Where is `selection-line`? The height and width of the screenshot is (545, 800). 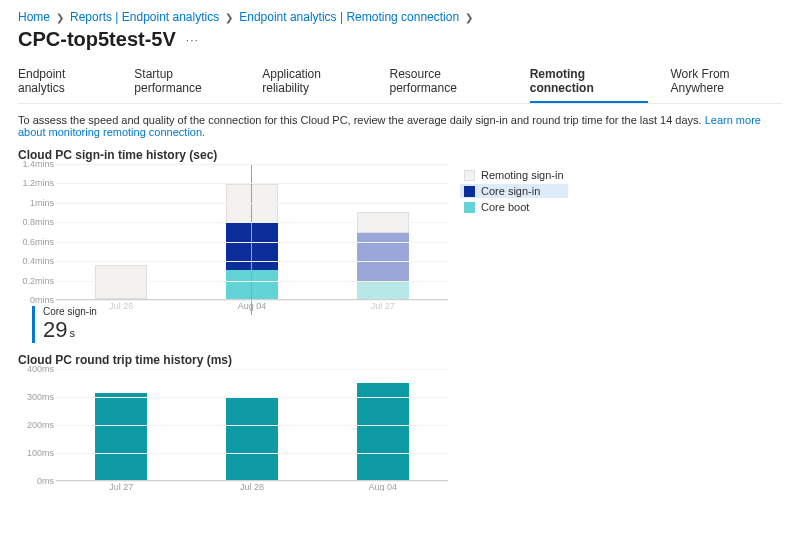 selection-line is located at coordinates (252, 240).